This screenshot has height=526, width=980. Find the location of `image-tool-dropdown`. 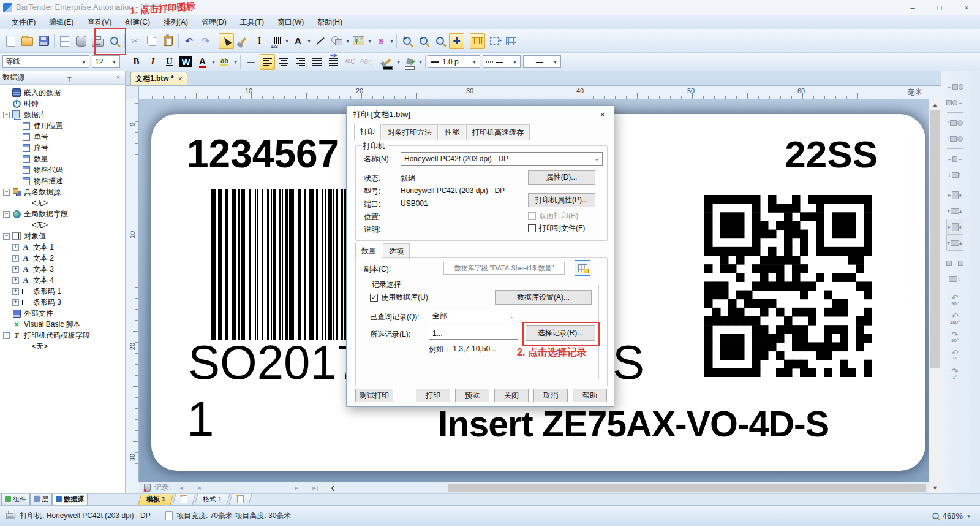

image-tool-dropdown is located at coordinates (370, 41).